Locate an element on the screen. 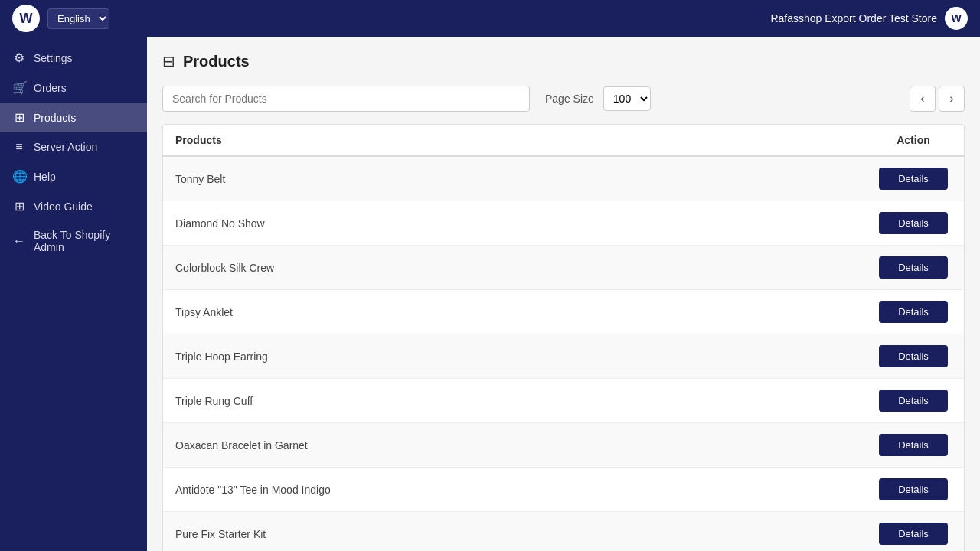 Image resolution: width=980 pixels, height=551 pixels. next-page-button: › is located at coordinates (952, 99).